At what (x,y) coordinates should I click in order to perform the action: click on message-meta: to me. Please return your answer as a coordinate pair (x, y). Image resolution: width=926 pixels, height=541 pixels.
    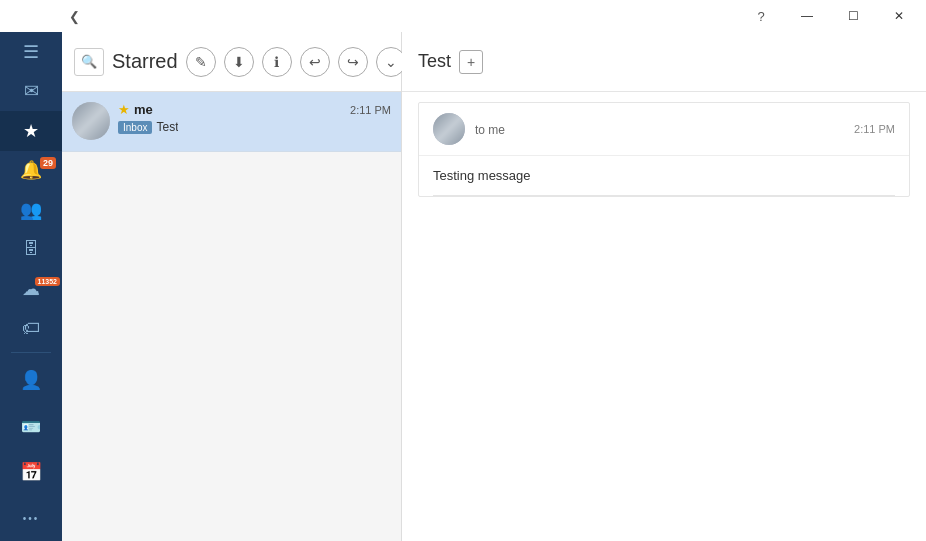
    Looking at the image, I should click on (660, 129).